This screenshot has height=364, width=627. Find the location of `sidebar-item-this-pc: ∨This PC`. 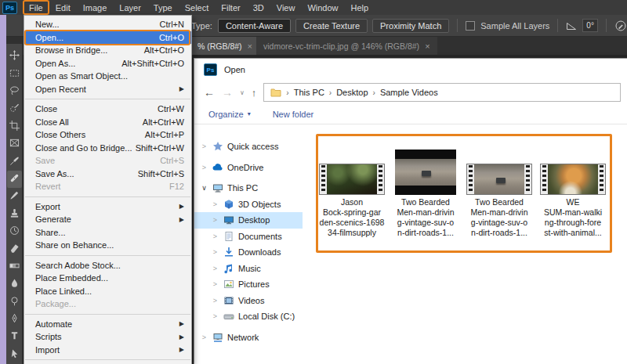

sidebar-item-this-pc: ∨This PC is located at coordinates (248, 188).